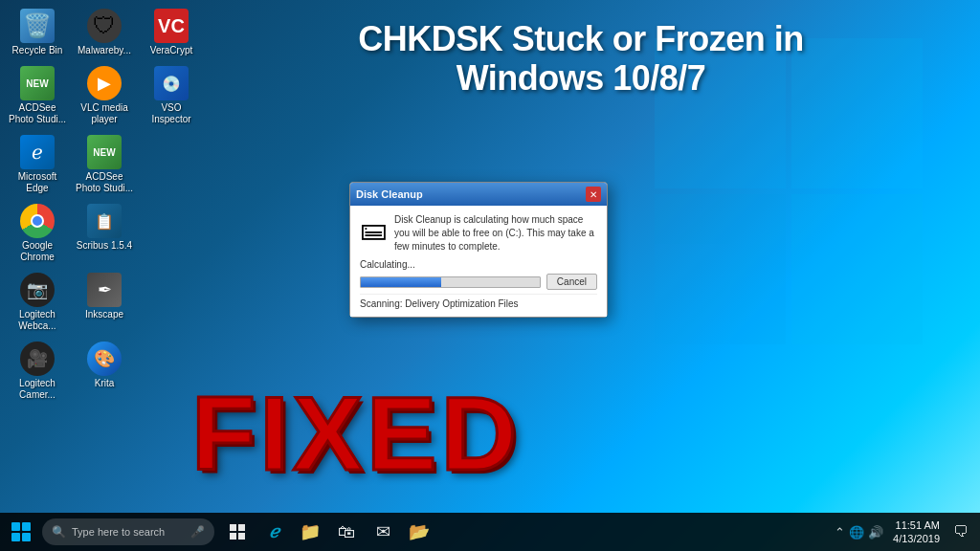 This screenshot has width=980, height=551. What do you see at coordinates (490, 532) in the screenshot?
I see `taskbar: 🔍 Type here to search 🎤 ℯ 📁 🛍` at bounding box center [490, 532].